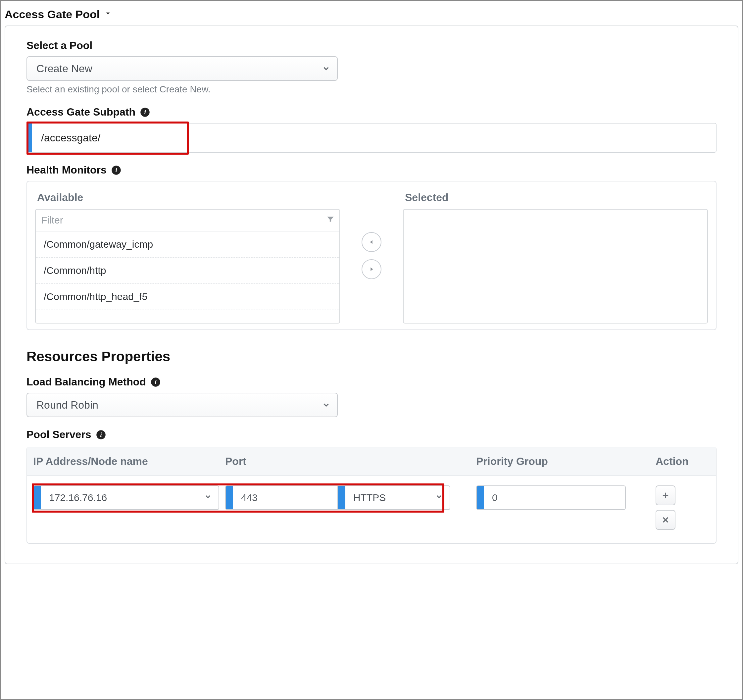  Describe the element at coordinates (188, 221) in the screenshot. I see `available-filter` at that location.